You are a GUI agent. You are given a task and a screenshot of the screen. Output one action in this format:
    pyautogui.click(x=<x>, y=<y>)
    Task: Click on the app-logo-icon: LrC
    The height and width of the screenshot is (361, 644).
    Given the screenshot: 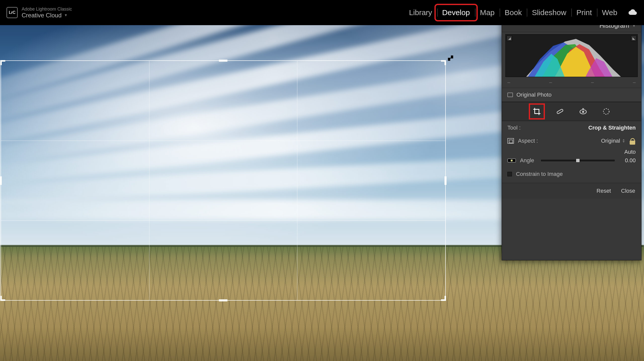 What is the action you would take?
    pyautogui.click(x=12, y=13)
    